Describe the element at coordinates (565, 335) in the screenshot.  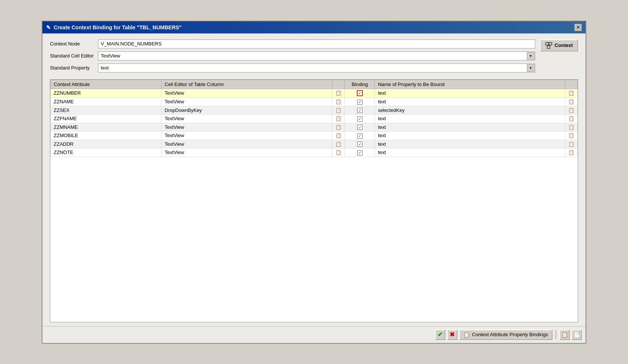
I see `table-icon-btn-1: 📋` at that location.